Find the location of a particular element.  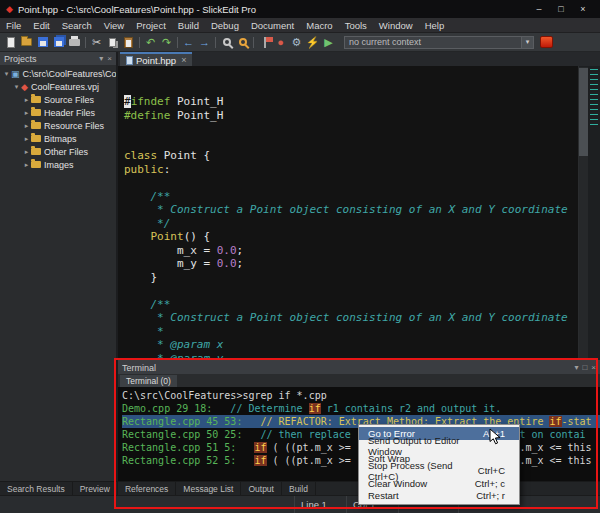

projects-panel-header: Projects ▾ × is located at coordinates (58, 58).